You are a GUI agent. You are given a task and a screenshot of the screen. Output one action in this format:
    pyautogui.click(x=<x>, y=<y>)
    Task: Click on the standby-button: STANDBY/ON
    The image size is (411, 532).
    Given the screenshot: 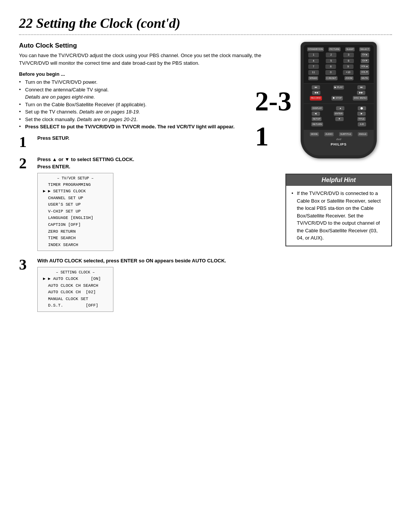 What is the action you would take?
    pyautogui.click(x=316, y=50)
    